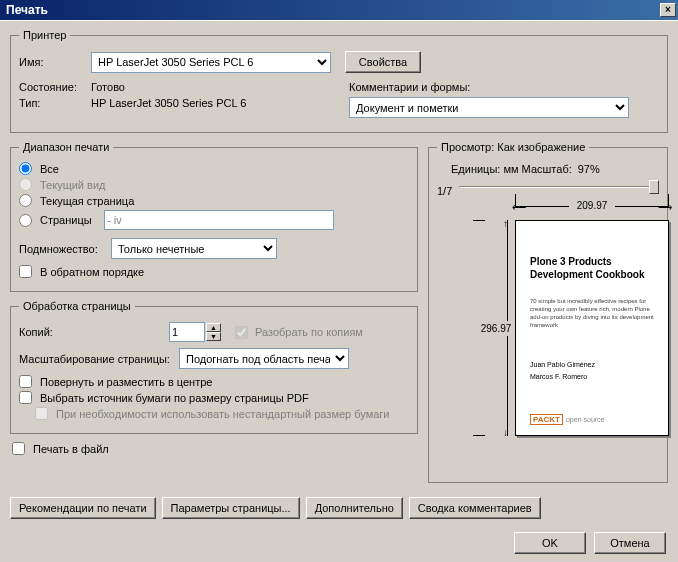 Image resolution: width=678 pixels, height=562 pixels. Describe the element at coordinates (231, 508) in the screenshot. I see `page-setup-button: Параметры страницы...` at that location.